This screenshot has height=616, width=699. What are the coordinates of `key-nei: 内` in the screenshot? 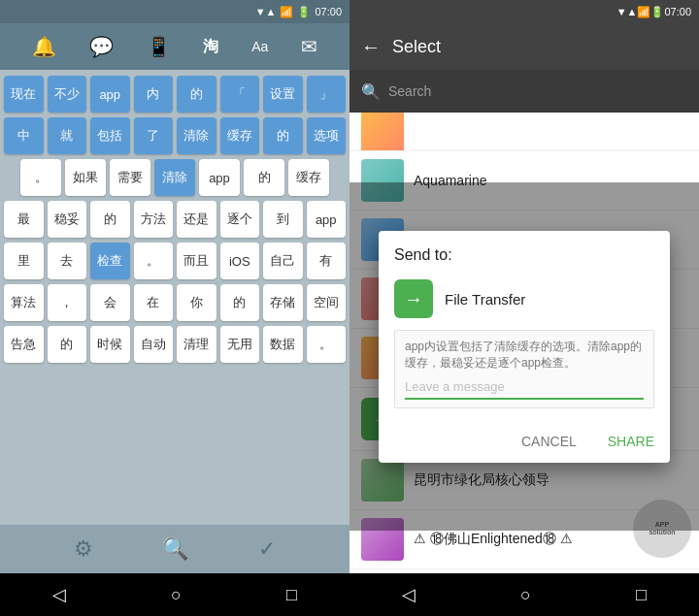 It's located at (153, 94).